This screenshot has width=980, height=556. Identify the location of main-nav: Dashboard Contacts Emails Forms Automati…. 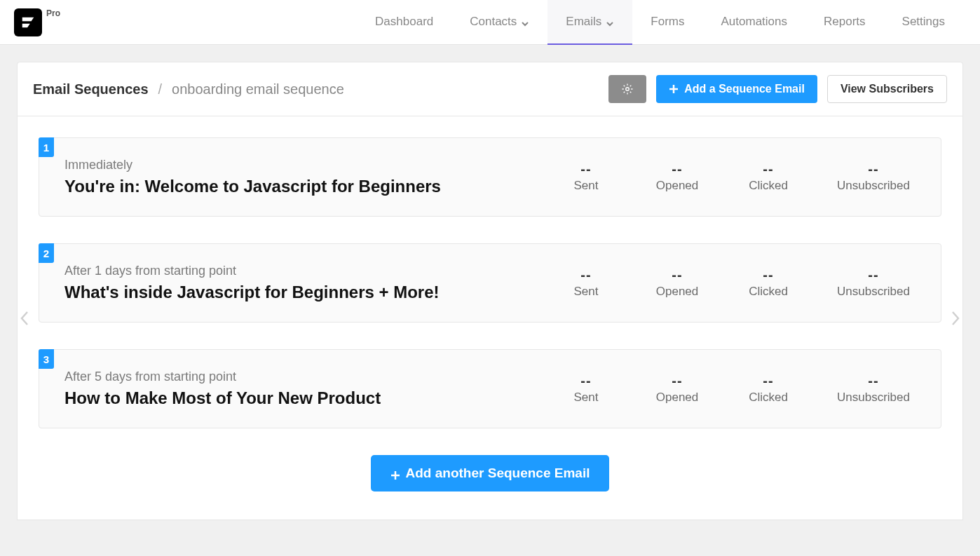
(660, 22).